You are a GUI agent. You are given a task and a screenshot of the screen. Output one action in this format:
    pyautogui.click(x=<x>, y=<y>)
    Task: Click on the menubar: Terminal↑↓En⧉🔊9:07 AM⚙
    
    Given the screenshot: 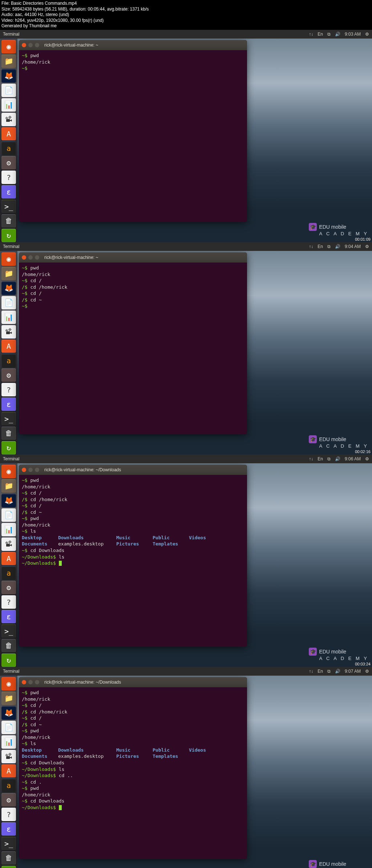 What is the action you would take?
    pyautogui.click(x=186, y=671)
    